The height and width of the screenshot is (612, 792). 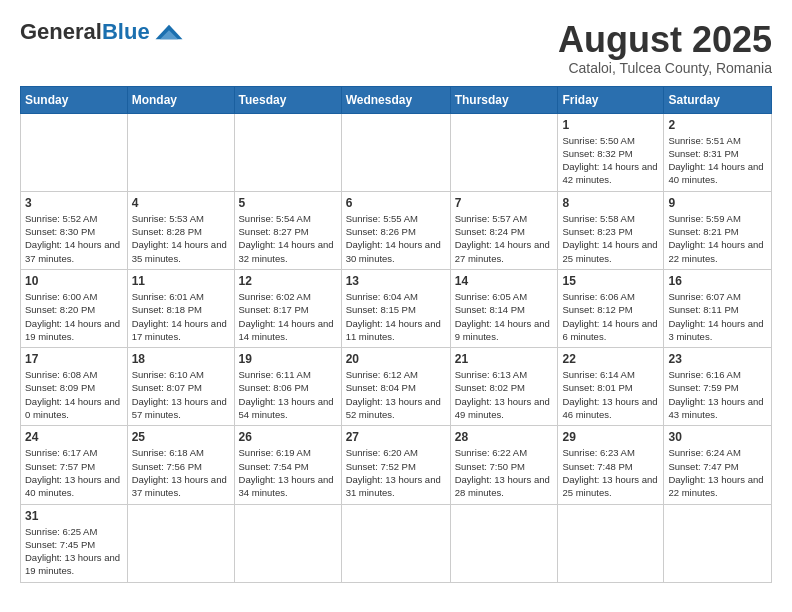 I want to click on calendar-cell: 24Sunrise: 6:17 AM Sunset: 7:57 PM Dayli…, so click(x=74, y=465).